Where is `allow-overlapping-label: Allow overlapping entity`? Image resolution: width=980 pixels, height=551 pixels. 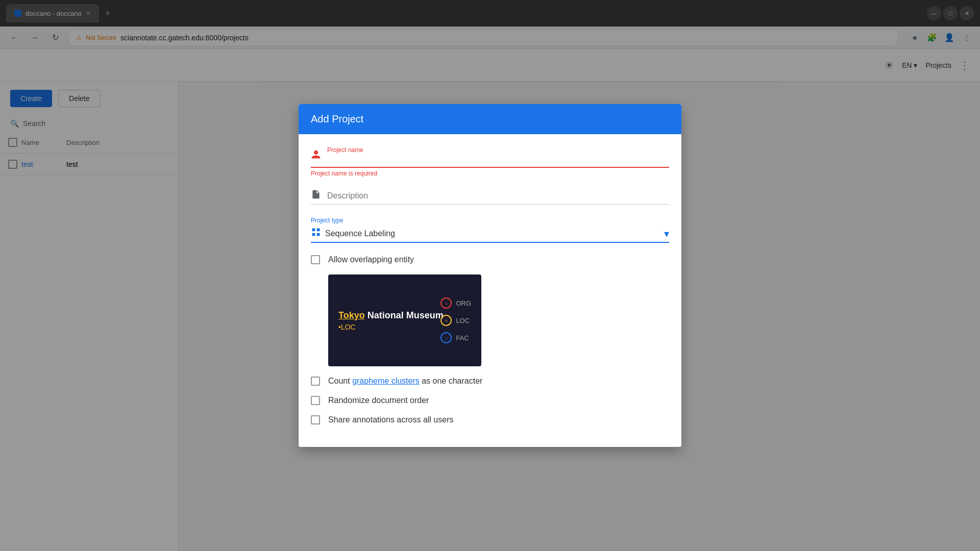 allow-overlapping-label: Allow overlapping entity is located at coordinates (371, 260).